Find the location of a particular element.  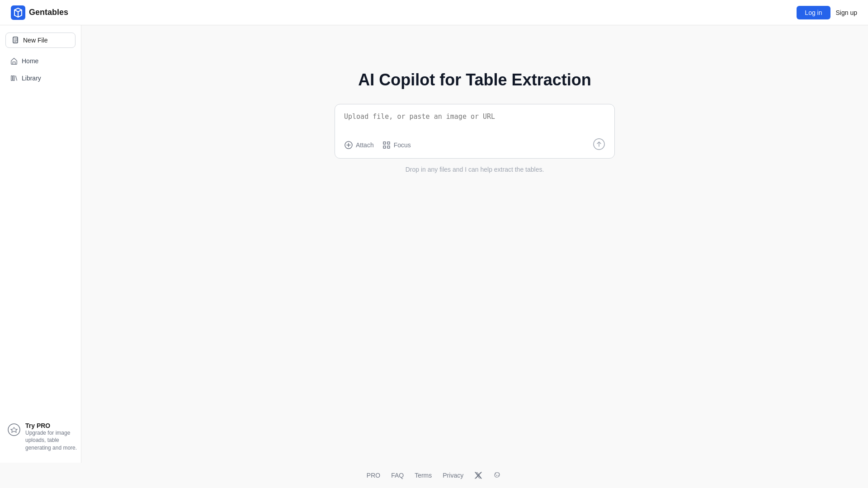

attach-button: Attach is located at coordinates (359, 145).